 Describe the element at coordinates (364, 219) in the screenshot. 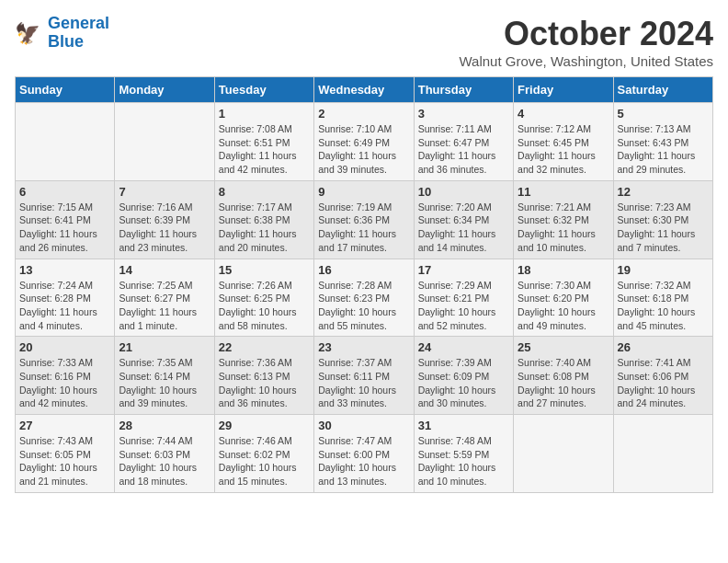

I see `calendar-cell: 9Sunrise: 7:19 AM Sunset: 6:36 PM Daylig…` at that location.